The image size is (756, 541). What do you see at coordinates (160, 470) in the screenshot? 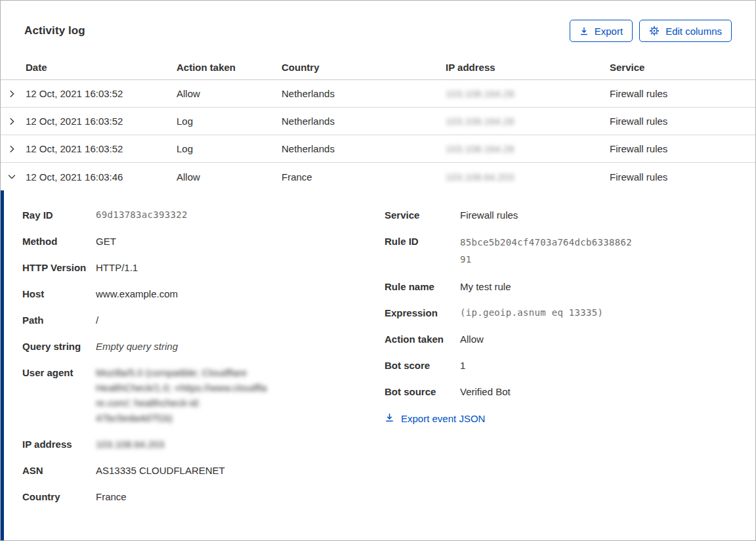
I see `detail-value: AS13335 CLOUDFLARENET` at bounding box center [160, 470].